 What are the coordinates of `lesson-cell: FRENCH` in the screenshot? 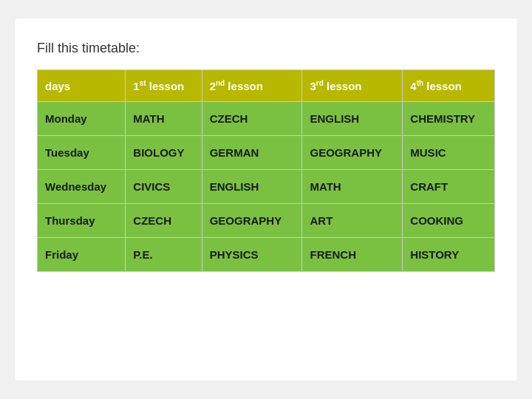 It's located at (352, 255).